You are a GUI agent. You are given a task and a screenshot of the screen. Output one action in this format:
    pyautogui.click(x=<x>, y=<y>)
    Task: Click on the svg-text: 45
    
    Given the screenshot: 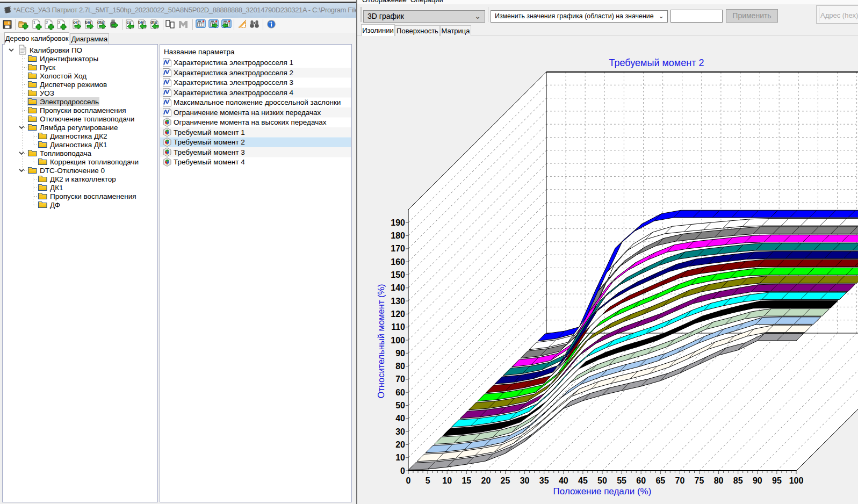 What is the action you would take?
    pyautogui.click(x=583, y=480)
    